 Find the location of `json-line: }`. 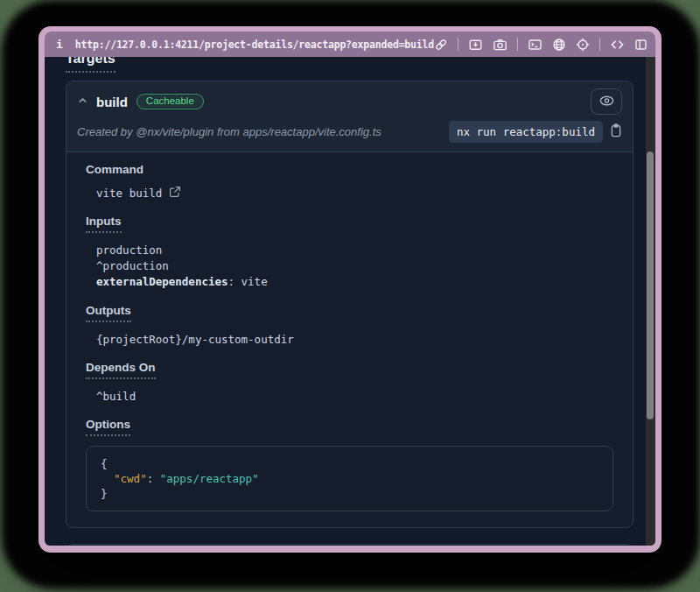

json-line: } is located at coordinates (350, 494).